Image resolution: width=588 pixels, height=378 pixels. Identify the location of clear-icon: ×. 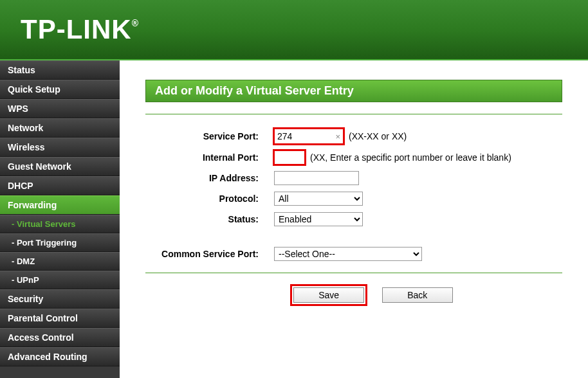
(338, 136).